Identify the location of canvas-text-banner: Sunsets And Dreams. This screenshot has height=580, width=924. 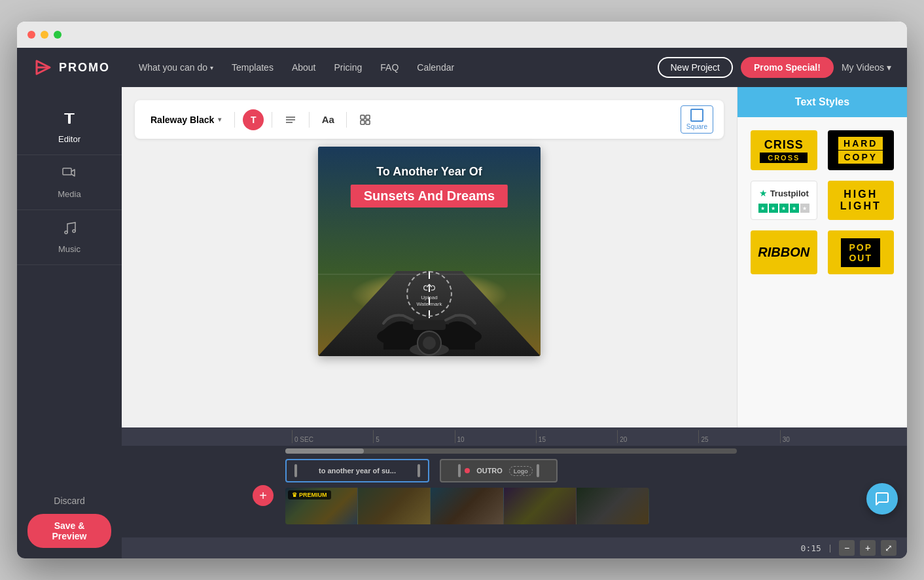
(429, 196).